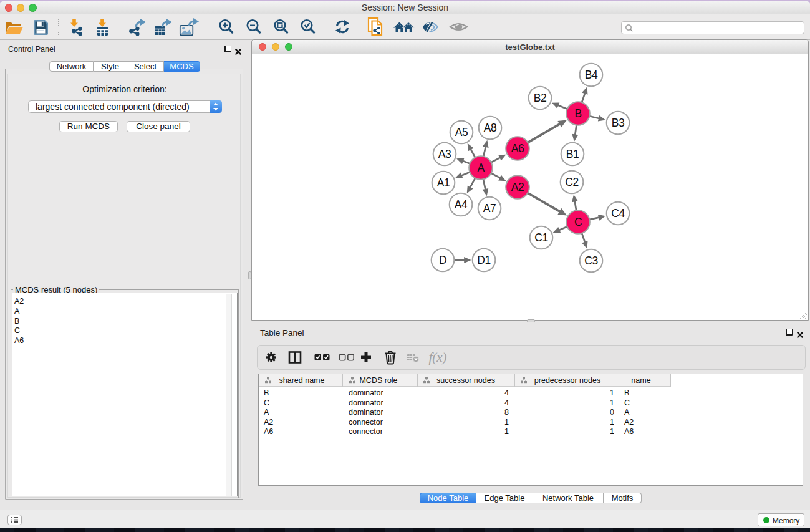 The height and width of the screenshot is (532, 810). What do you see at coordinates (518, 187) in the screenshot?
I see `svg-text: A2` at bounding box center [518, 187].